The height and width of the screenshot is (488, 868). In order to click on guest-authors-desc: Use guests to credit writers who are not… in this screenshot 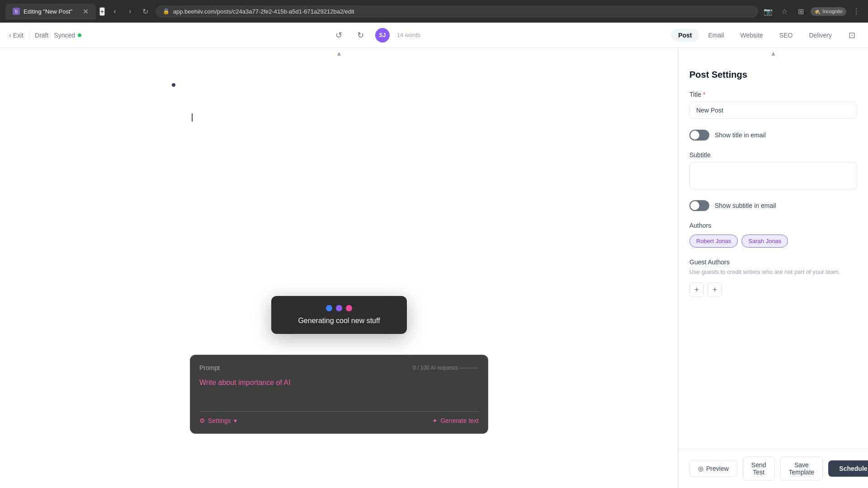, I will do `click(773, 272)`.